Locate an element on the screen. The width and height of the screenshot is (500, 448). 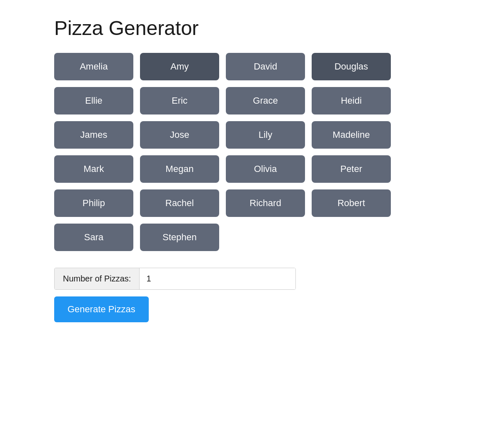
jose-button: Jose is located at coordinates (180, 135).